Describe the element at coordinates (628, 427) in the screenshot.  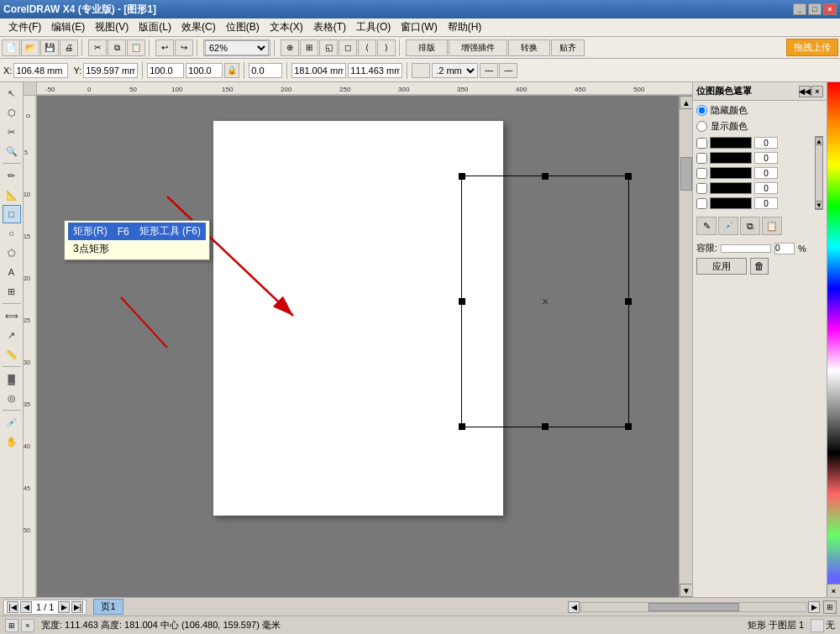
I see `handle-bottom-right` at that location.